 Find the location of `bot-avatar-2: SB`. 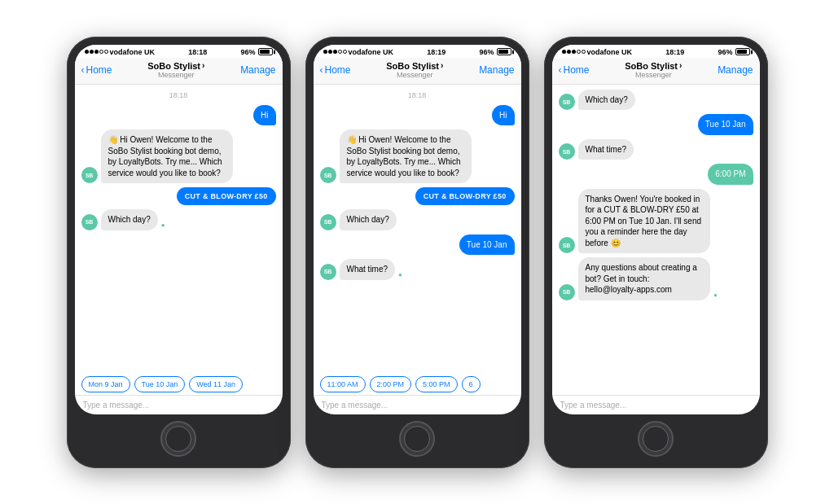

bot-avatar-2: SB is located at coordinates (328, 175).